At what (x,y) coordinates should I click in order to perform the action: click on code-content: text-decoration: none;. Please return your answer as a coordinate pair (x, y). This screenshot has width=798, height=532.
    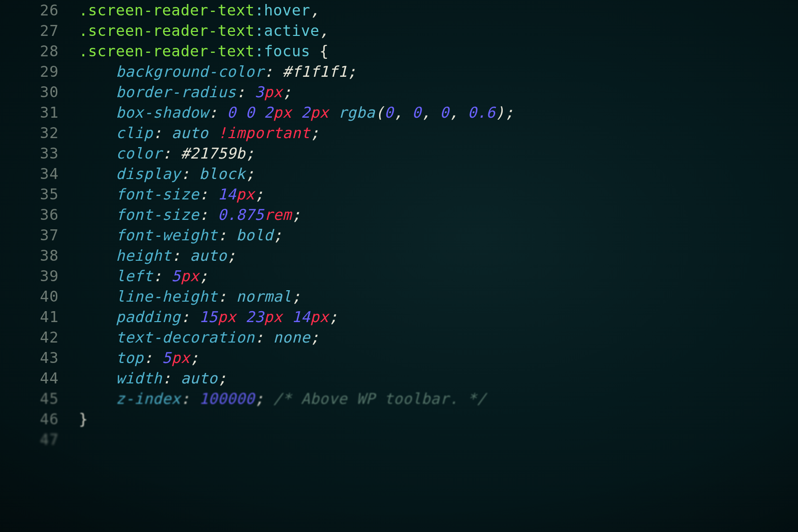
    Looking at the image, I should click on (200, 337).